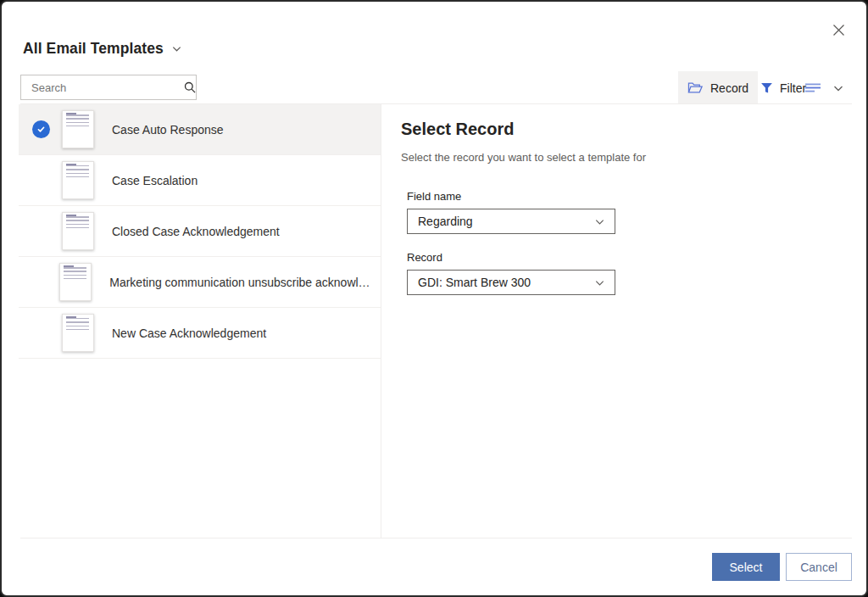 The width and height of the screenshot is (868, 597). Describe the element at coordinates (193, 333) in the screenshot. I see `template-name: New Case Acknowledgement` at that location.